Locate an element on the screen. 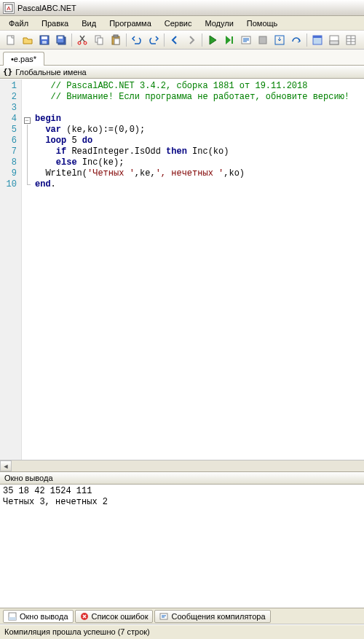 This screenshot has width=364, height=639. menu-edit: Правка is located at coordinates (55, 23).